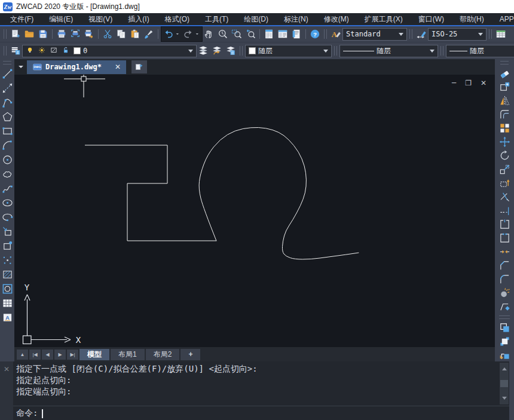 This screenshot has height=420, width=514. What do you see at coordinates (288, 51) in the screenshot?
I see `color-combo: 随层` at bounding box center [288, 51].